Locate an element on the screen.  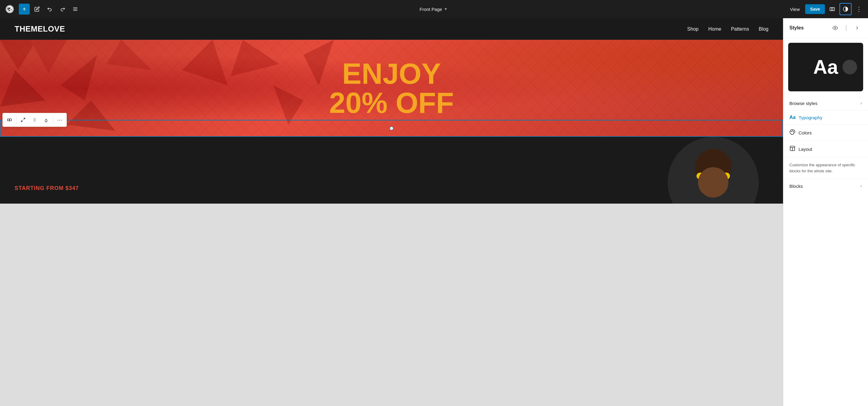
block-tool-expand is located at coordinates (23, 120).